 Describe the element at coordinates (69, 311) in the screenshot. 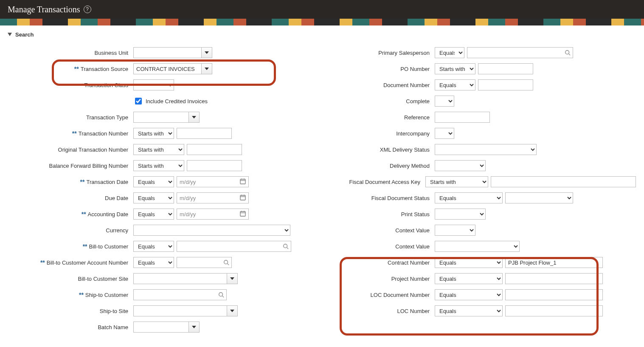

I see `label-ship-to-site: Ship-to Site` at that location.